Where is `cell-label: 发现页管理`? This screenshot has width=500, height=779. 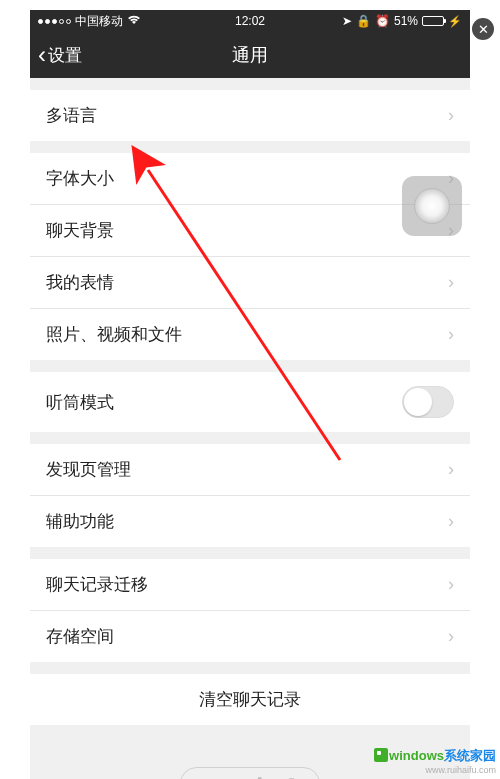 cell-label: 发现页管理 is located at coordinates (88, 470).